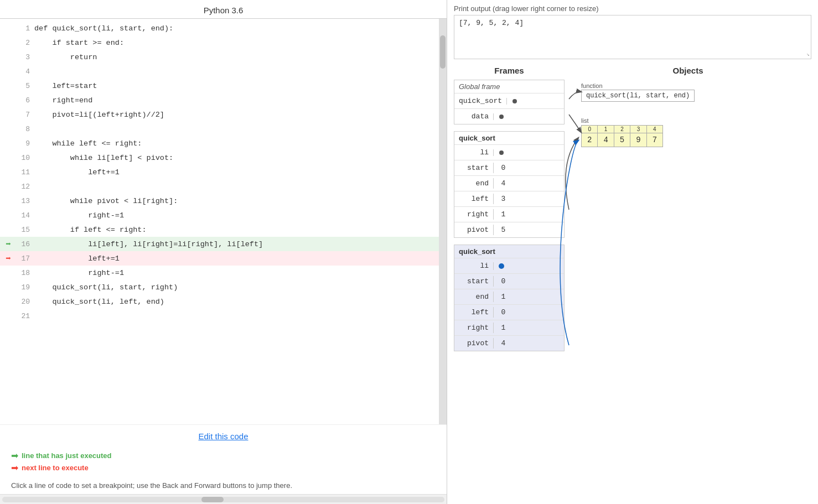  I want to click on h-scrollbar-track, so click(224, 500).